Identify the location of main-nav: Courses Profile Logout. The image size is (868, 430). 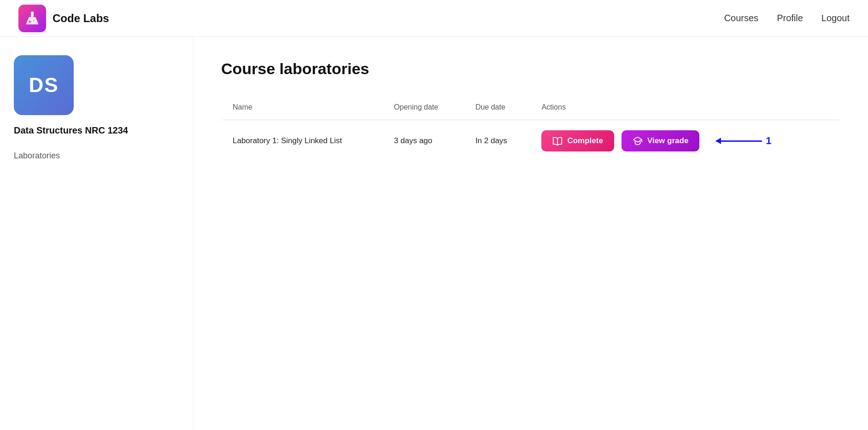
(787, 18).